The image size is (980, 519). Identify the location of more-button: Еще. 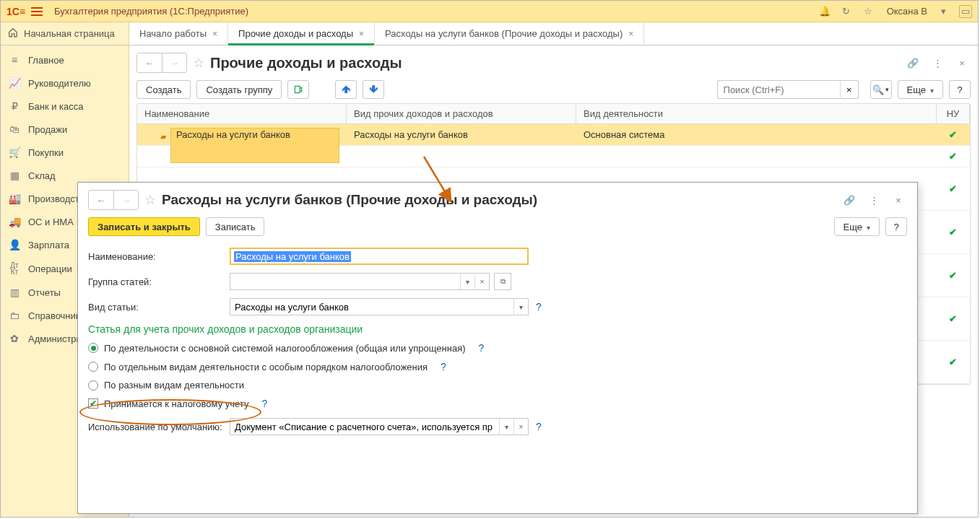
(920, 90).